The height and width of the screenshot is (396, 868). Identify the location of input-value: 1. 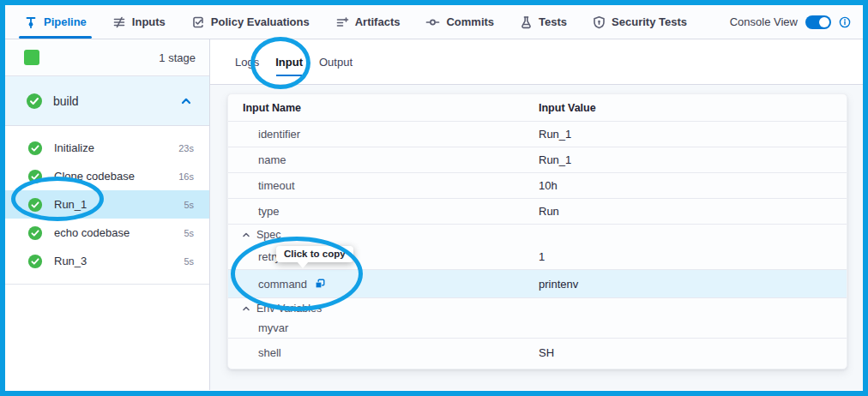
(693, 257).